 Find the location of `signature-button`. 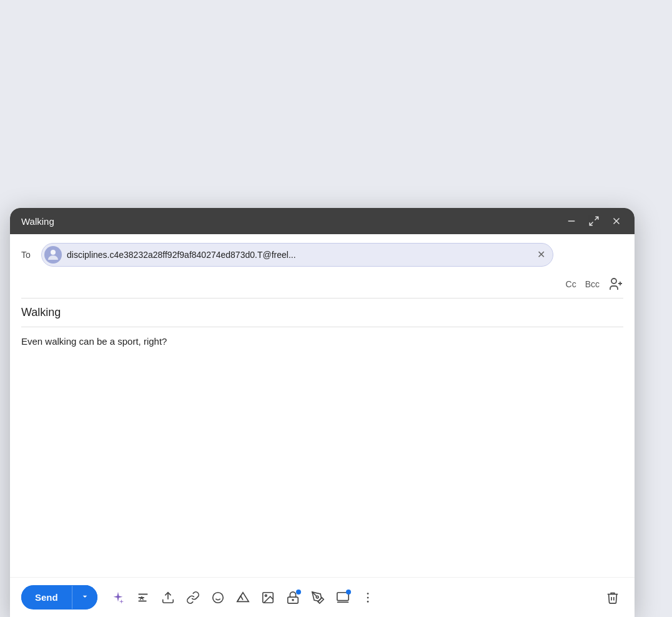

signature-button is located at coordinates (318, 598).